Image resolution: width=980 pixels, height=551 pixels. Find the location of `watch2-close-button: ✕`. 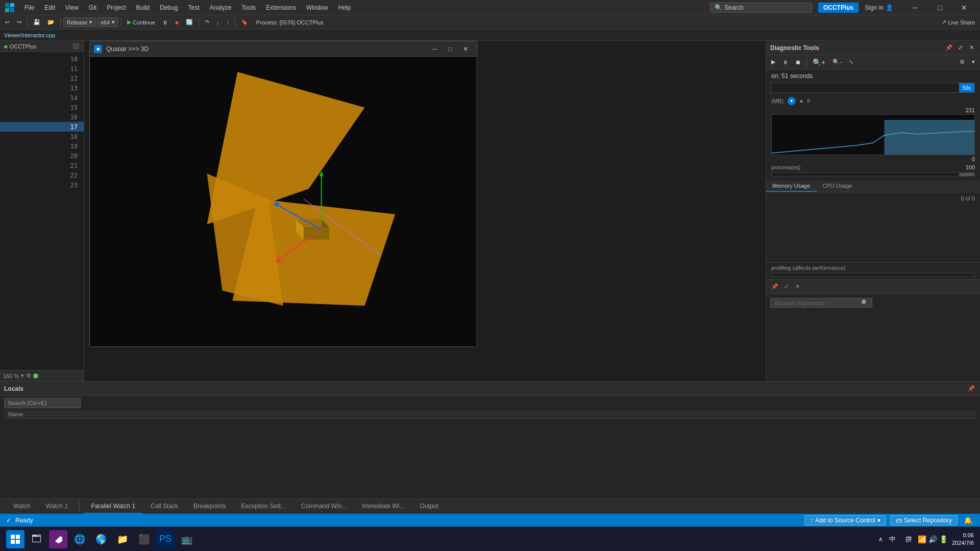

watch2-close-button: ✕ is located at coordinates (797, 287).